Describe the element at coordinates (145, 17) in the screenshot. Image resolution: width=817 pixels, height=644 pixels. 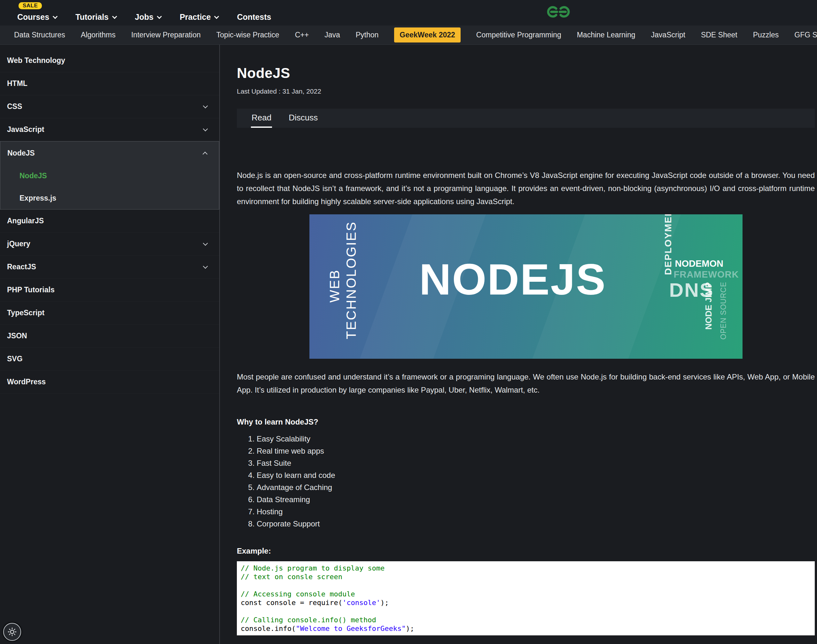
I see `main-nav: Courses Tutorials Jobs Practice Contests` at that location.